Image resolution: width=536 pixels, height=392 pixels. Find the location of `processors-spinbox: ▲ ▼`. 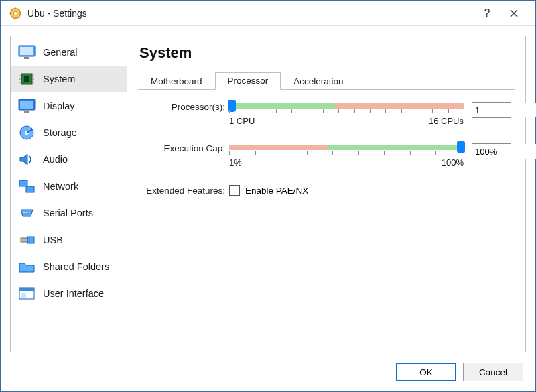

processors-spinbox: ▲ ▼ is located at coordinates (491, 110).